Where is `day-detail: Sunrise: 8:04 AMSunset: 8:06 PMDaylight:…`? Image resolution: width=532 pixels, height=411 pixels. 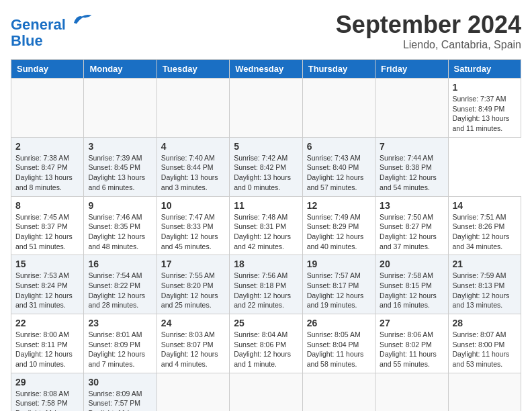
day-detail: Sunrise: 8:04 AMSunset: 8:06 PMDaylight:… is located at coordinates (266, 349).